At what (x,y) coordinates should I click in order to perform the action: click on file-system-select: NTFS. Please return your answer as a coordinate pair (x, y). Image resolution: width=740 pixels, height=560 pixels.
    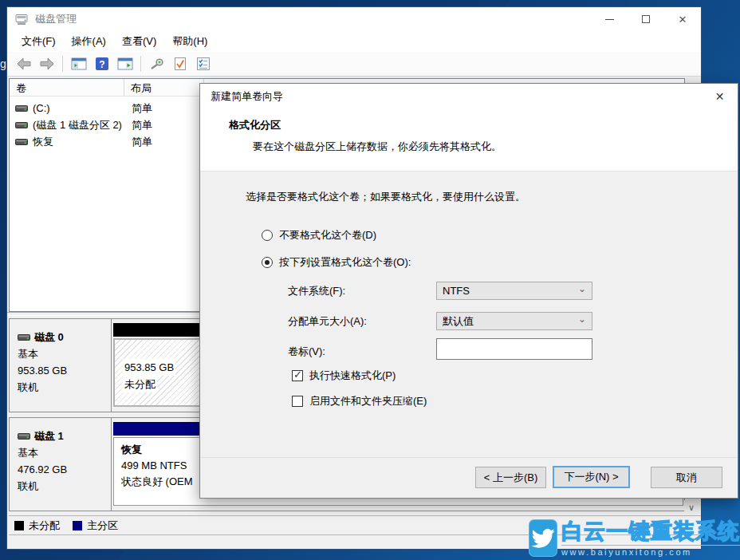
    Looking at the image, I should click on (514, 290).